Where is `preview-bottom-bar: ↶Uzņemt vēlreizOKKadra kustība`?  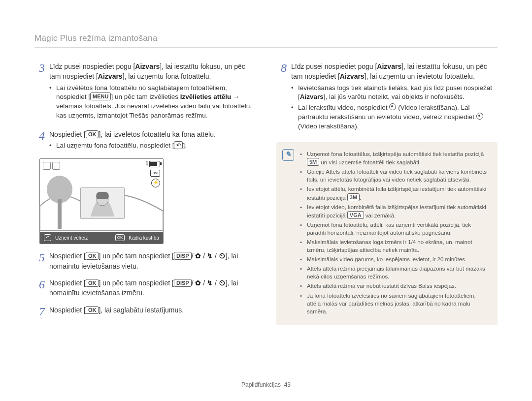 preview-bottom-bar: ↶Uzņemt vēlreizOKKadra kustība is located at coordinates (101, 238).